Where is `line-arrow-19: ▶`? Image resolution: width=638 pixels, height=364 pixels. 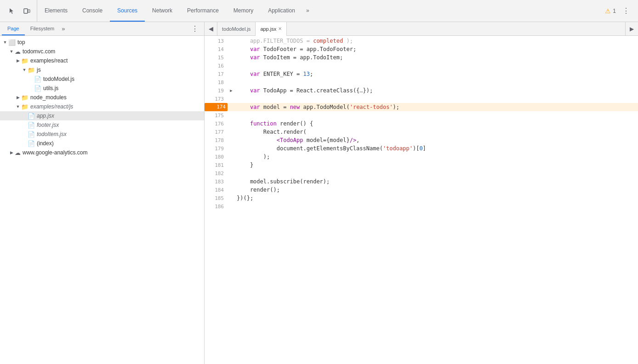
line-arrow-19: ▶ is located at coordinates (231, 91).